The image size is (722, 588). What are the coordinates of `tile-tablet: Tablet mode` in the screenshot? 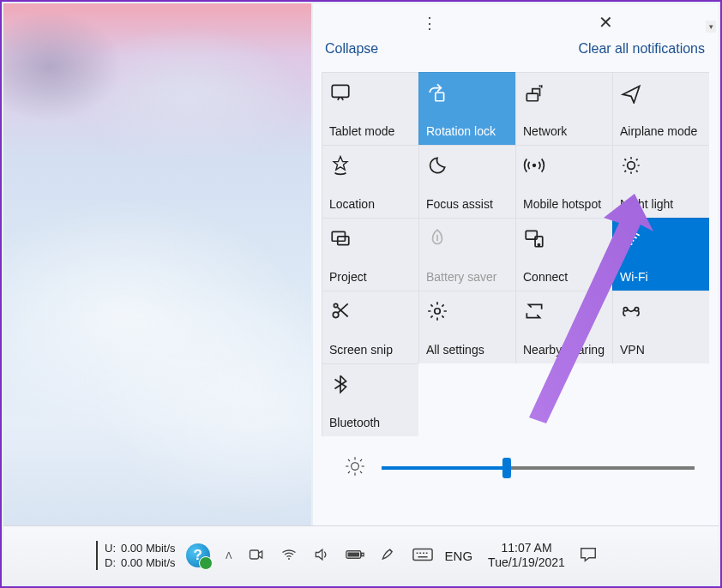 It's located at (370, 108).